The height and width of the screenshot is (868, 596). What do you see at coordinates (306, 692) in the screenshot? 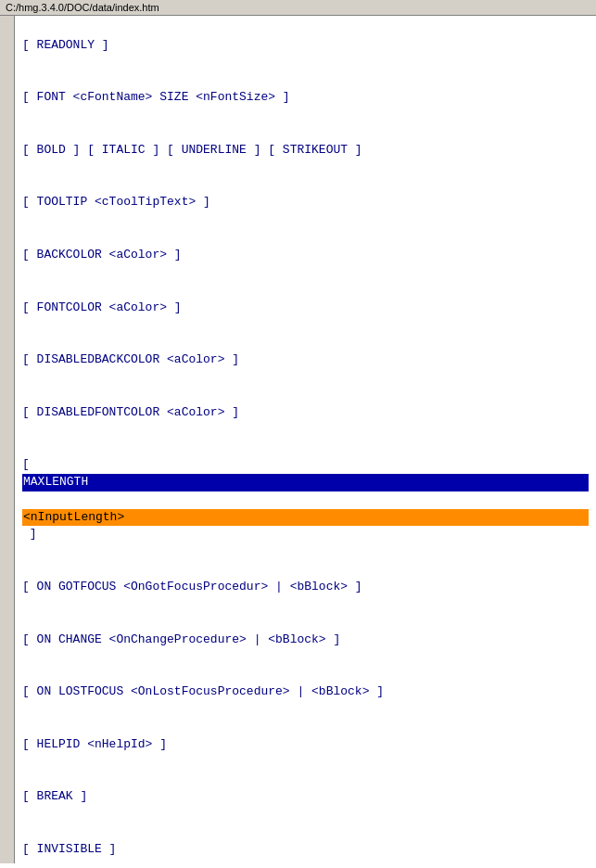
I see `line-lostfocus: [ ON LOSTFOCUS <OnLostFocusProcedure> | …` at bounding box center [306, 692].